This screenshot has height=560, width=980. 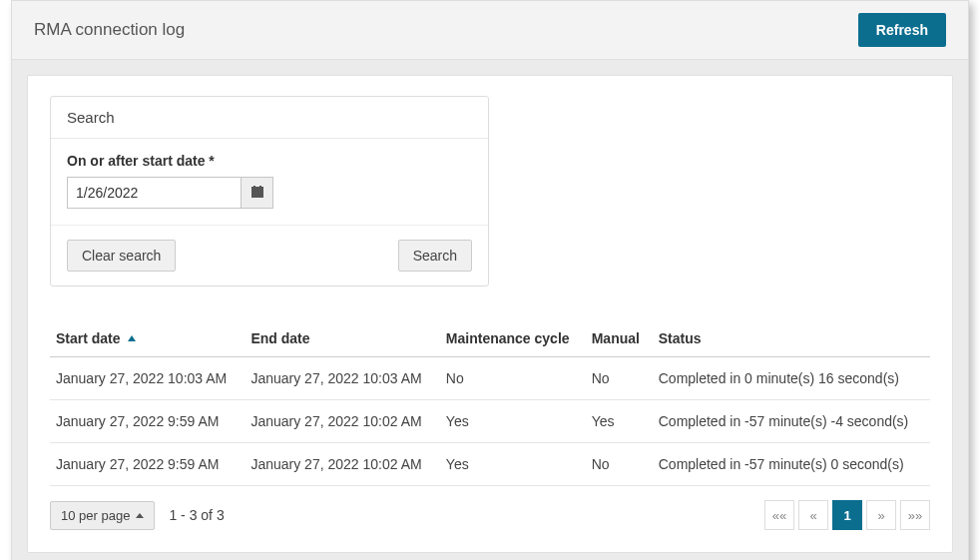 I want to click on cell-start: January 27, 2022 10:03 AM, so click(x=148, y=379).